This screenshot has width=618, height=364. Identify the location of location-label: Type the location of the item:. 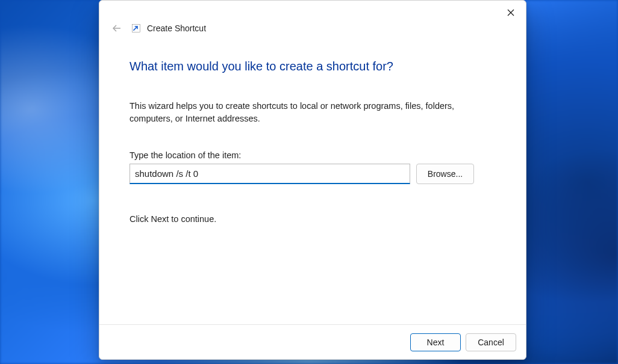
(313, 155).